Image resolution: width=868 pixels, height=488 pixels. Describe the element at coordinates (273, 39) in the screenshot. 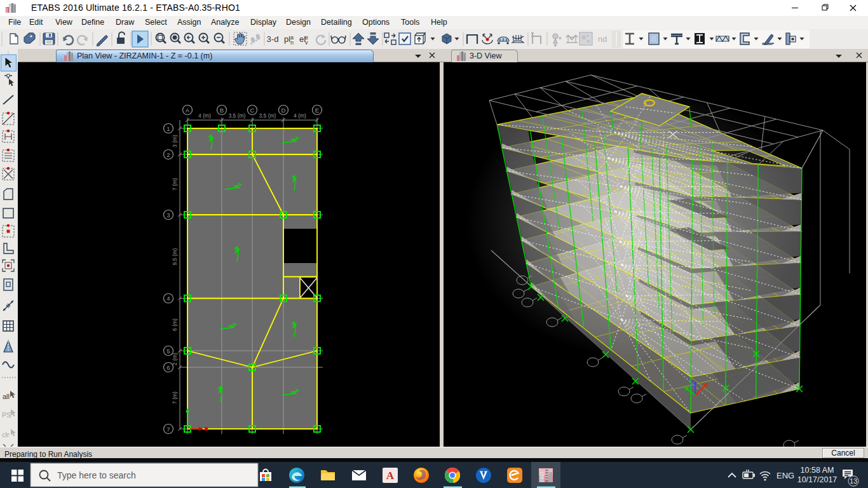

I see `svg-text: 3-d` at that location.